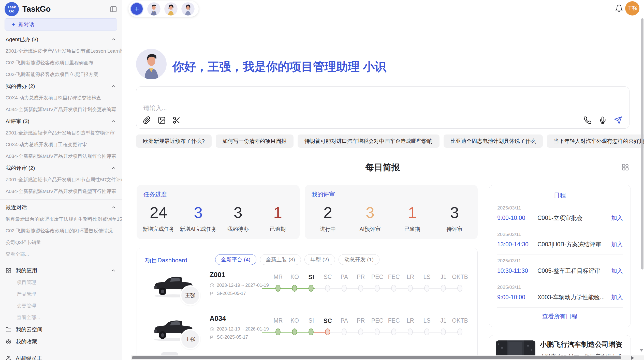  Describe the element at coordinates (61, 356) in the screenshot. I see `sidebar-item-ai-super-staff: AI超级员工` at that location.